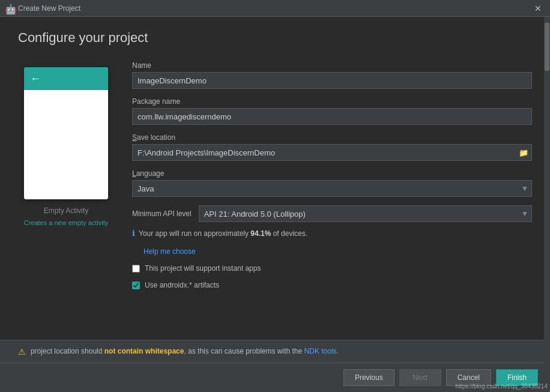 The width and height of the screenshot is (550, 392). Describe the element at coordinates (420, 378) in the screenshot. I see `next-button: Next` at that location.